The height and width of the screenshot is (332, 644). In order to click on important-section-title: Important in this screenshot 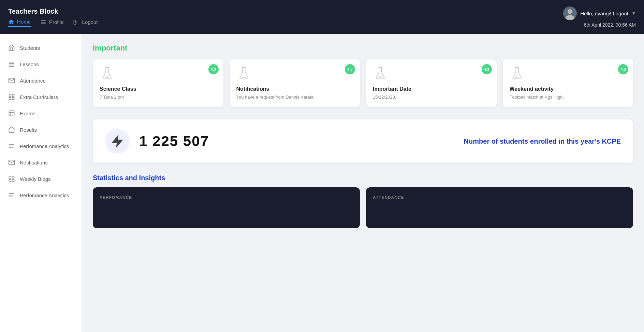, I will do `click(363, 48)`.